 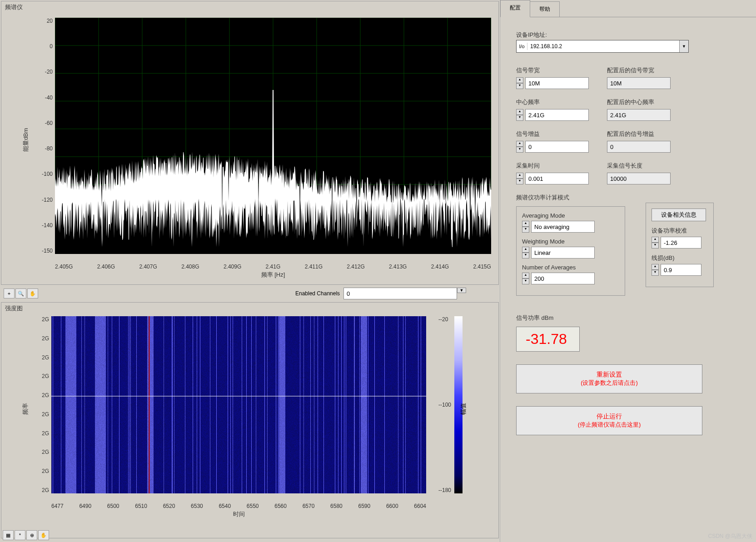 What do you see at coordinates (520, 118) in the screenshot?
I see `cf-down-icon: ▼` at bounding box center [520, 118].